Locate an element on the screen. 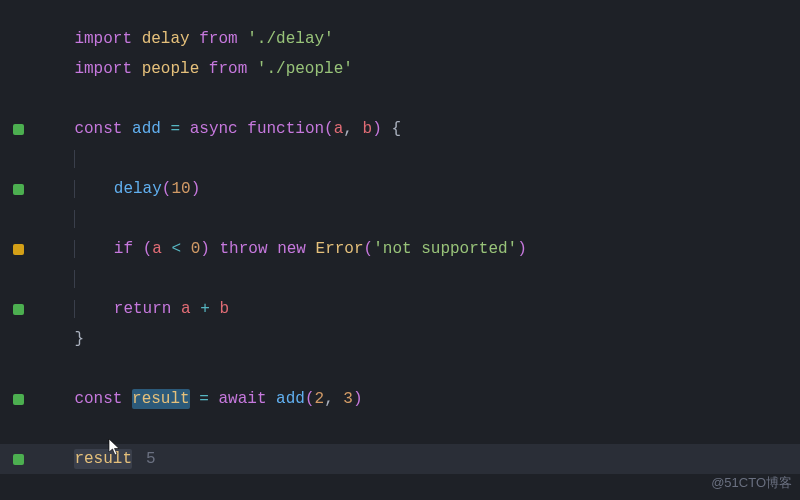 This screenshot has width=800, height=500. code-content: } is located at coordinates (418, 339).